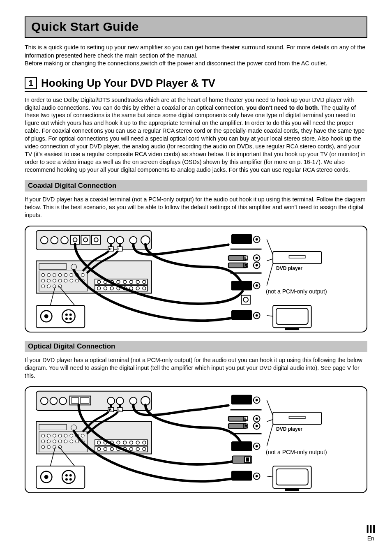  I want to click on intro-text-2: Before making or changing the connection…, so click(176, 63).